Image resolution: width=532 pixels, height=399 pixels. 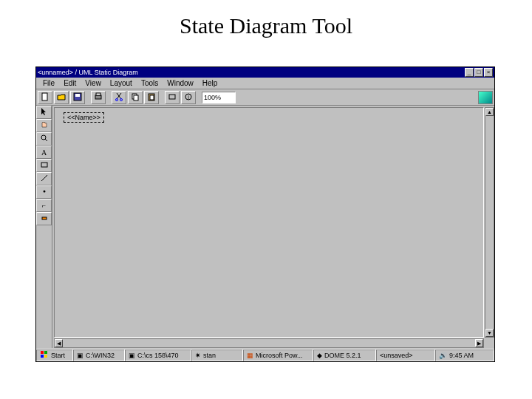 What do you see at coordinates (121, 83) in the screenshot?
I see `menu-layout: Layout` at bounding box center [121, 83].